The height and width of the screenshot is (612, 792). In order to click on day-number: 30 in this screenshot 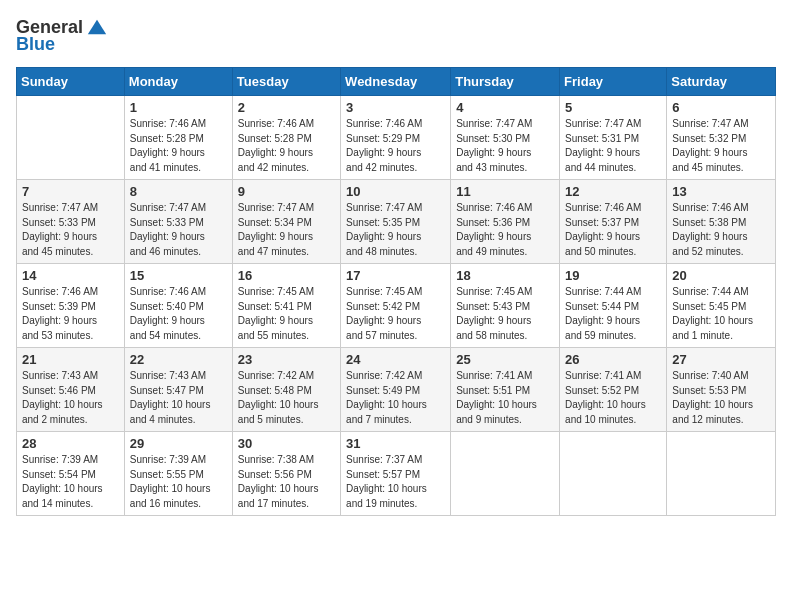, I will do `click(286, 444)`.